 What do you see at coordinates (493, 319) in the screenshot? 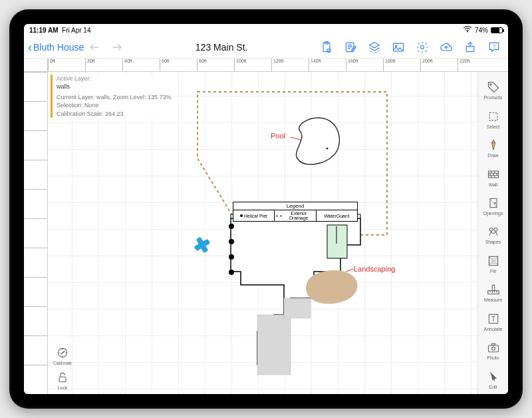
I see `svg-text: T` at bounding box center [493, 319].